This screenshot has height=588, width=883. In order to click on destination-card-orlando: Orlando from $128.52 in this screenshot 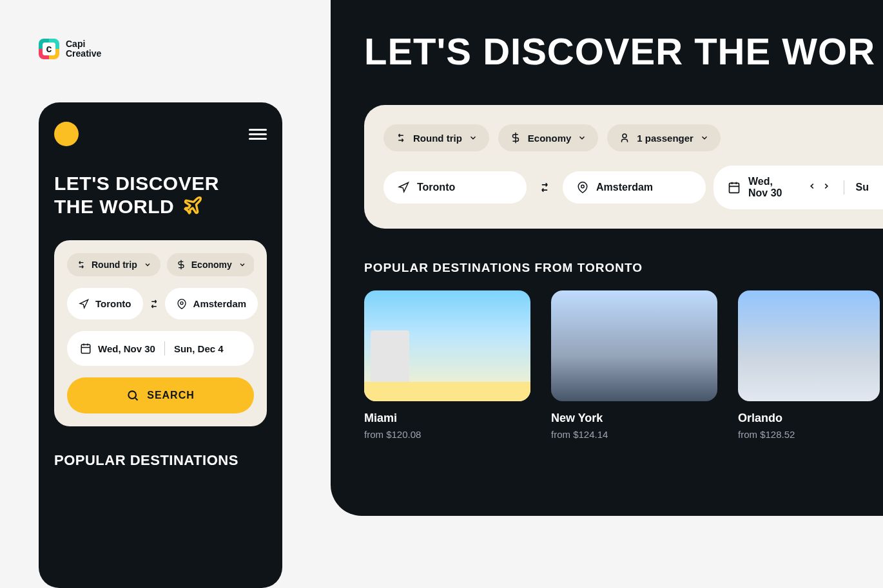, I will do `click(809, 365)`.